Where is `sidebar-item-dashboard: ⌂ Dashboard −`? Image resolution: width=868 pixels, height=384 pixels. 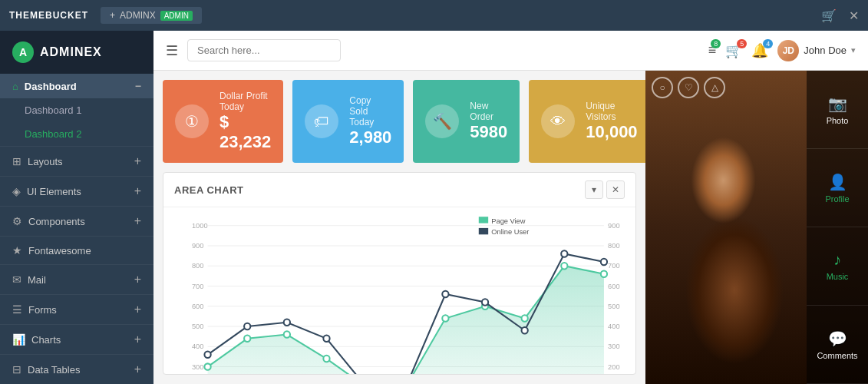 sidebar-item-dashboard: ⌂ Dashboard − is located at coordinates (77, 86).